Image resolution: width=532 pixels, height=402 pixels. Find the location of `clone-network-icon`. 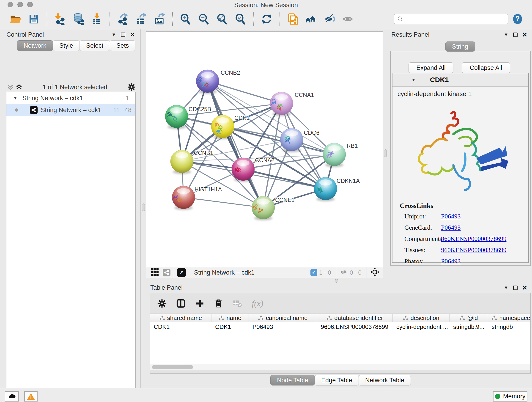

clone-network-icon is located at coordinates (293, 19).